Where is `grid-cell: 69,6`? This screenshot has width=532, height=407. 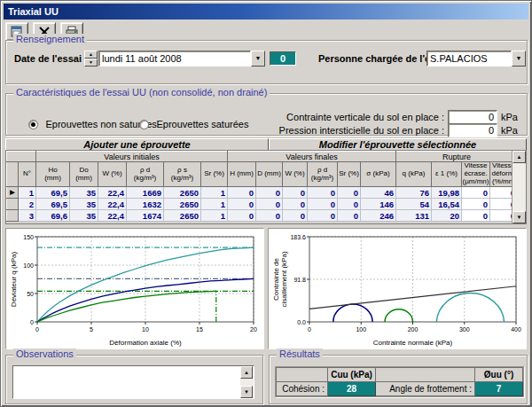 grid-cell: 69,6 is located at coordinates (53, 216).